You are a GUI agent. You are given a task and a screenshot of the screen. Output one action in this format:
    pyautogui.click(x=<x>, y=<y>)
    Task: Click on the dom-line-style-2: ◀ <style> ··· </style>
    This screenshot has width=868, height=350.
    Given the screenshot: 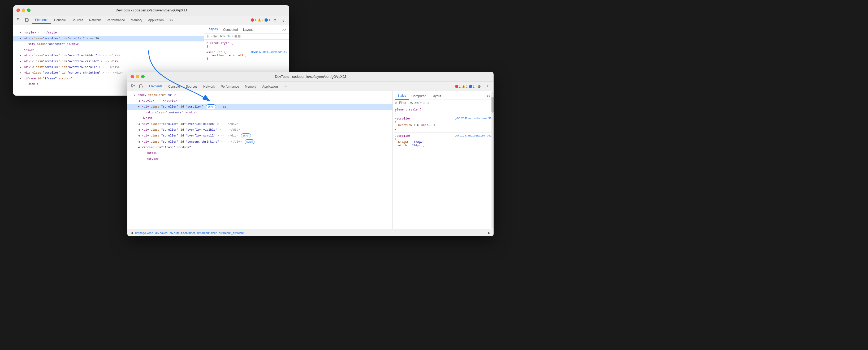 What is the action you would take?
    pyautogui.click(x=260, y=101)
    